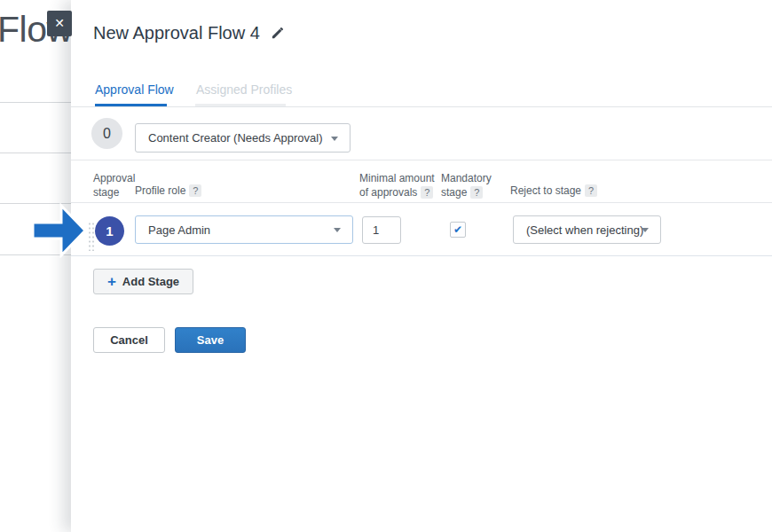  What do you see at coordinates (130, 340) in the screenshot?
I see `cancel-button: Cancel` at bounding box center [130, 340].